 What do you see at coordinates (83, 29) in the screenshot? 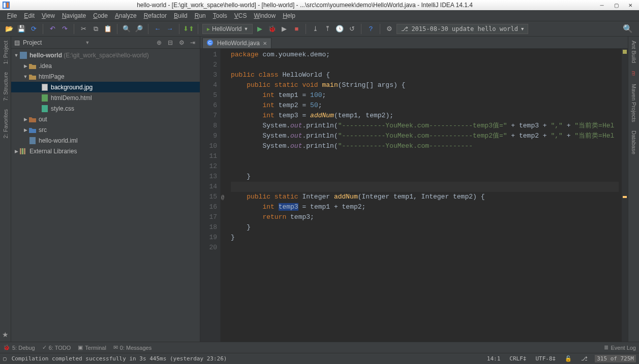
I see `cut-button: ✂` at bounding box center [83, 29].